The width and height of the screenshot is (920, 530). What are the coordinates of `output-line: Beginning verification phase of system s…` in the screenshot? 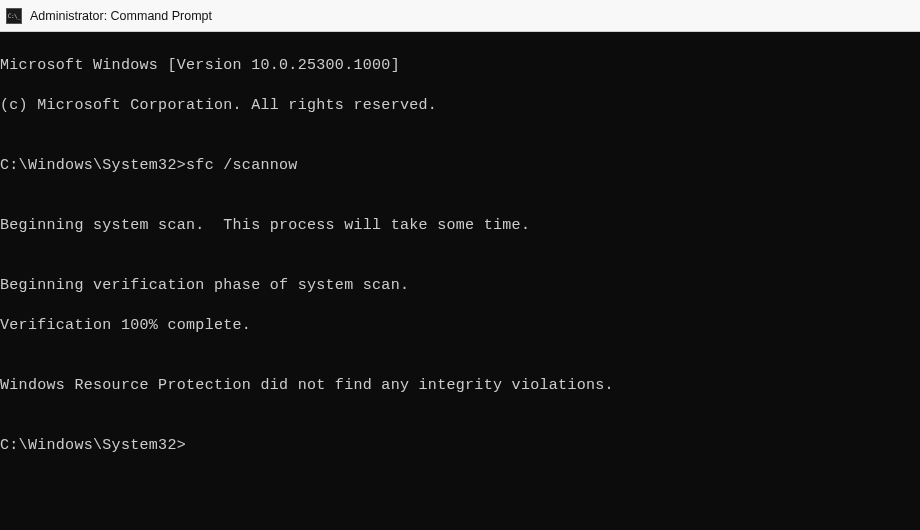 It's located at (460, 286).